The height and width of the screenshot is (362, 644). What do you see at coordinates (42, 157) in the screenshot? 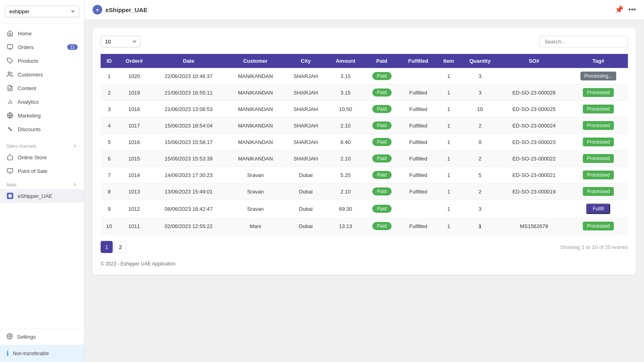
I see `nav-online-store: Online Store` at bounding box center [42, 157].